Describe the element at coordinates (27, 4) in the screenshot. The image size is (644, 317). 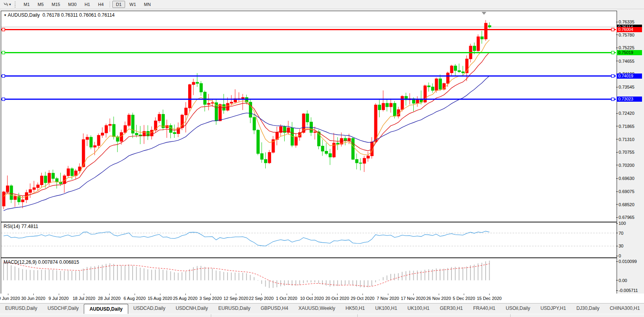
I see `timeframe-button-m1: M1` at that location.